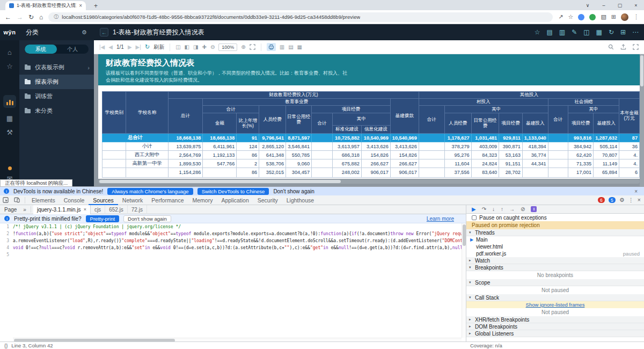  Describe the element at coordinates (20, 17) in the screenshot. I see `forward-icon: →` at that location.